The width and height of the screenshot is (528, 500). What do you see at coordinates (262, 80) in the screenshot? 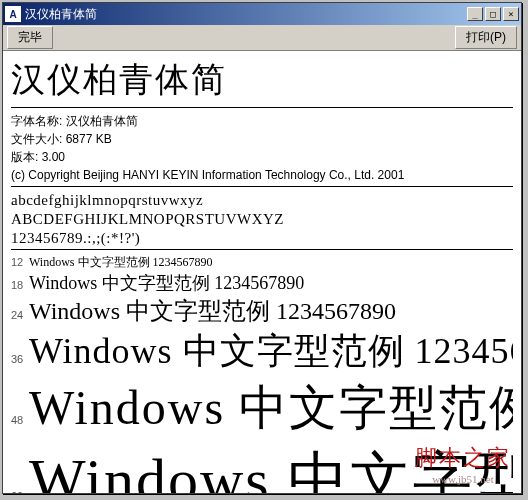
I see `font-display-name: 汉仪柏青体简` at bounding box center [262, 80].